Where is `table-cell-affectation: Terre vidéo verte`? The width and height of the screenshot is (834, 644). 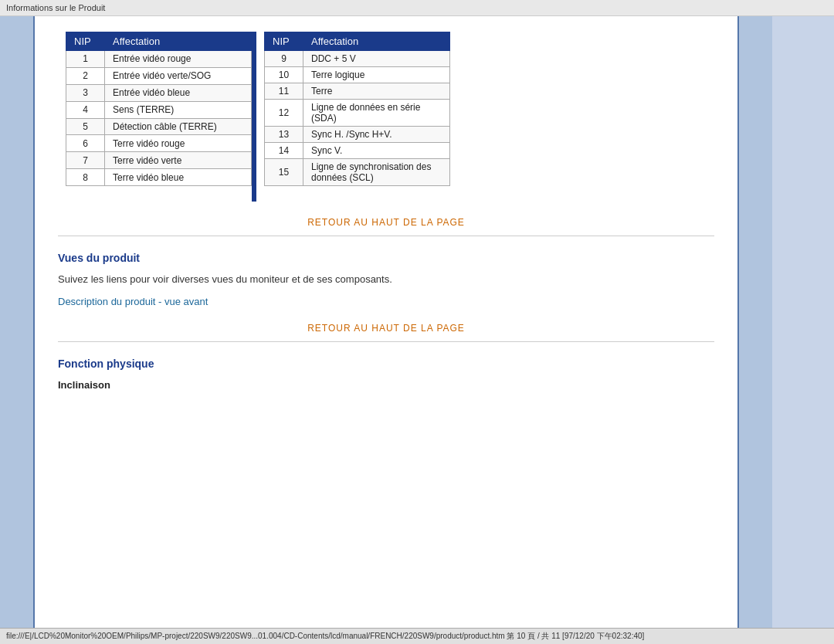 table-cell-affectation: Terre vidéo verte is located at coordinates (178, 161).